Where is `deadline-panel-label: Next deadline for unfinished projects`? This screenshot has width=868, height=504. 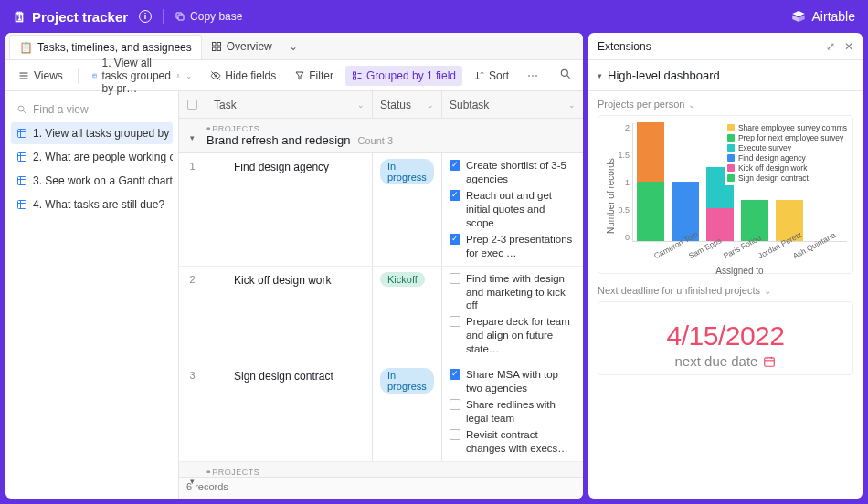
deadline-panel-label: Next deadline for unfinished projects is located at coordinates (725, 290).